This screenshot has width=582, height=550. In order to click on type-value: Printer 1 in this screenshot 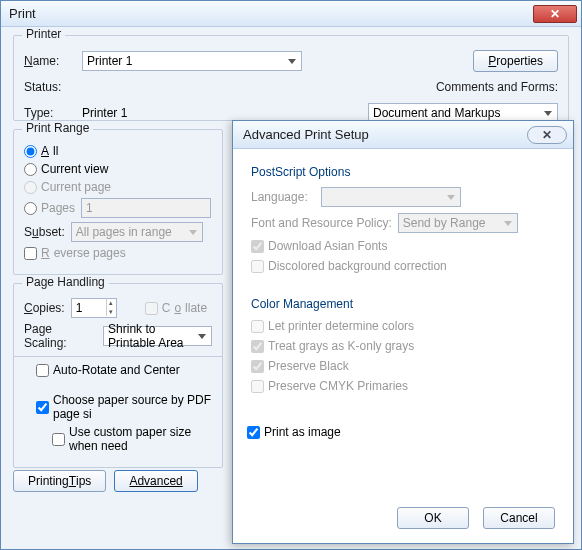, I will do `click(104, 113)`.